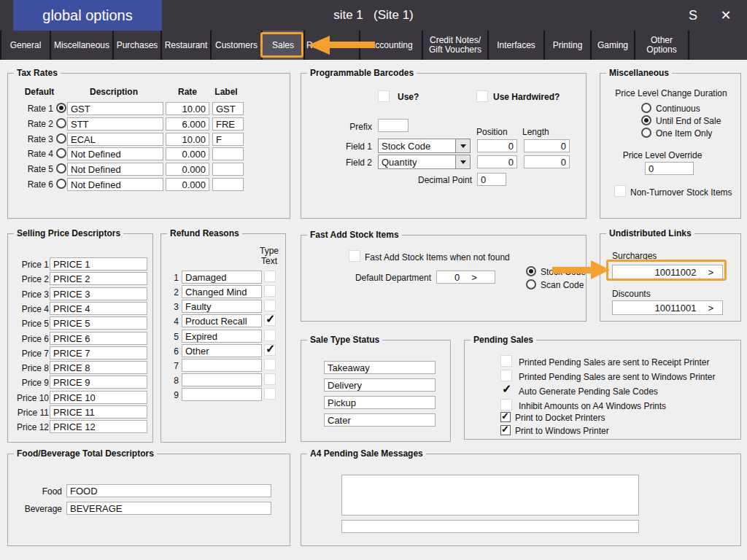 The height and width of the screenshot is (560, 747). What do you see at coordinates (98, 397) in the screenshot?
I see `price-descriptor-field: PRICE 10` at bounding box center [98, 397].